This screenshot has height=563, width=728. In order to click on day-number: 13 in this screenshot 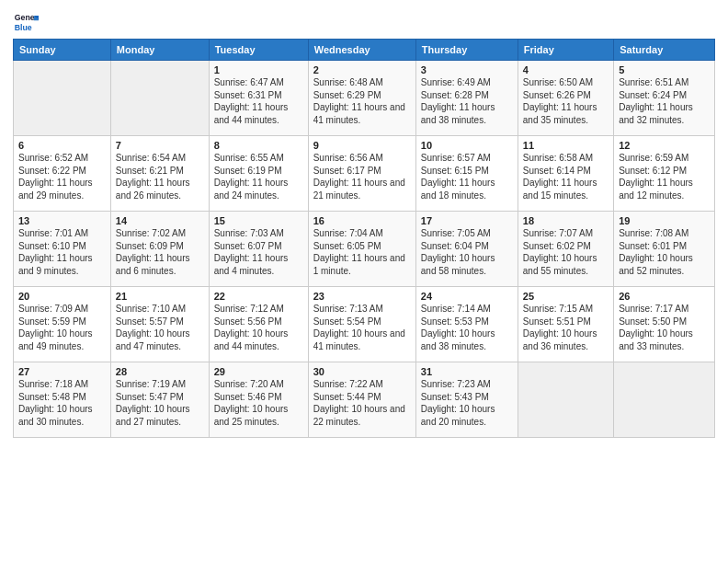, I will do `click(63, 221)`.